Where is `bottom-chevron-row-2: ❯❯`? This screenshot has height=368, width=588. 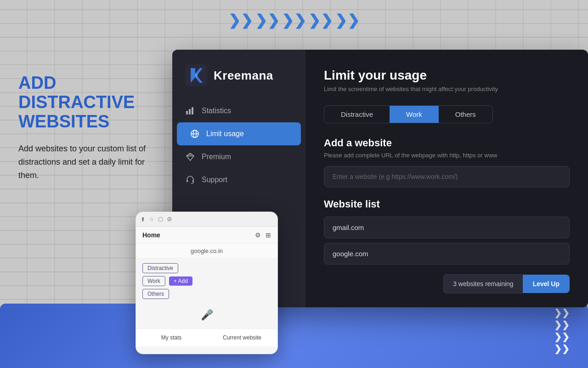
bottom-chevron-row-2: ❯❯ is located at coordinates (562, 325).